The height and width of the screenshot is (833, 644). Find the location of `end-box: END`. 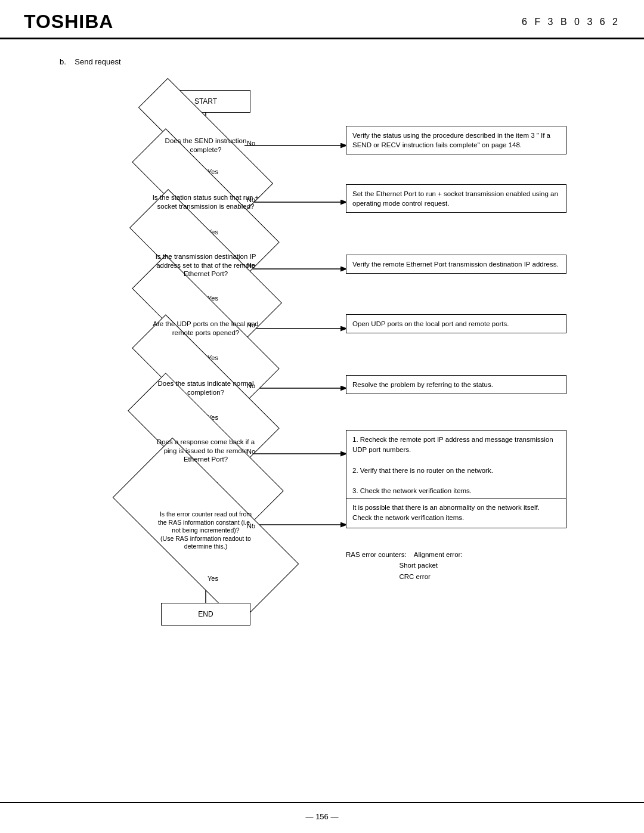

end-box: END is located at coordinates (206, 614).